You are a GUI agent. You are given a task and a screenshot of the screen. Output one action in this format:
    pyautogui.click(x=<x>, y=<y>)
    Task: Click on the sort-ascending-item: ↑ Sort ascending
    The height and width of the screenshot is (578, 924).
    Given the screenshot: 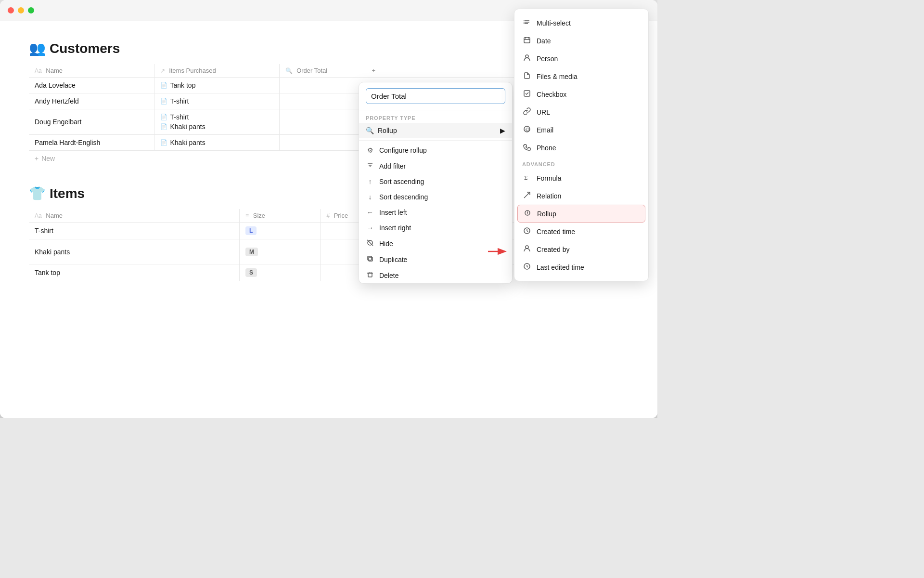 What is the action you would take?
    pyautogui.click(x=436, y=182)
    